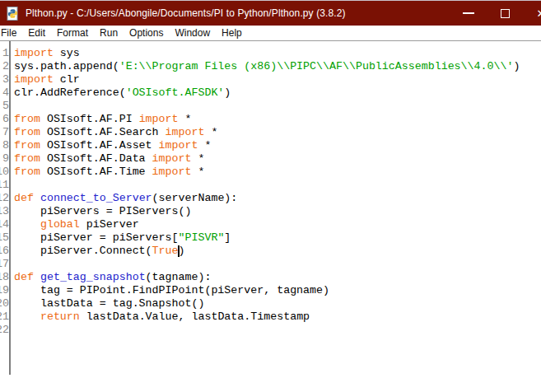  What do you see at coordinates (277, 133) in the screenshot?
I see `code-line: from OSIsoft.AF.Search import *` at bounding box center [277, 133].